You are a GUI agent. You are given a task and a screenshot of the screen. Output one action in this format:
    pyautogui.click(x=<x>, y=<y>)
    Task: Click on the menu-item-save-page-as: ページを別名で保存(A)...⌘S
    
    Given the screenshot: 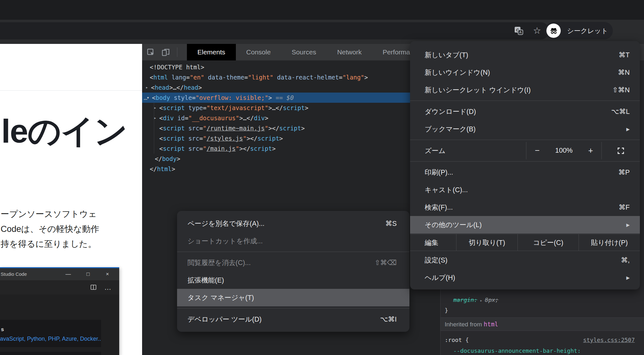 What is the action you would take?
    pyautogui.click(x=293, y=223)
    